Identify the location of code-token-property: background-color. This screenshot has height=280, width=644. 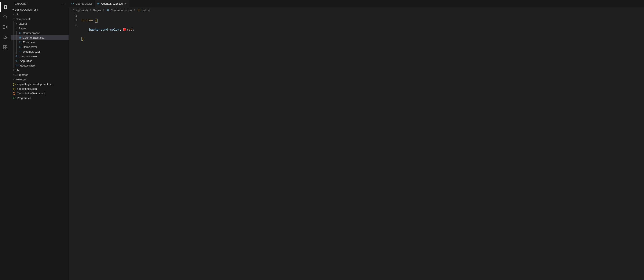
(104, 30).